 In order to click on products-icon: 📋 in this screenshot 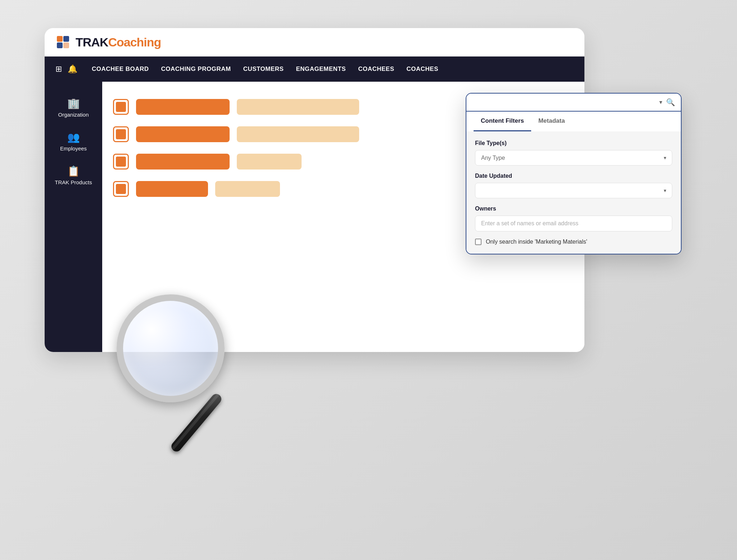, I will do `click(73, 171)`.